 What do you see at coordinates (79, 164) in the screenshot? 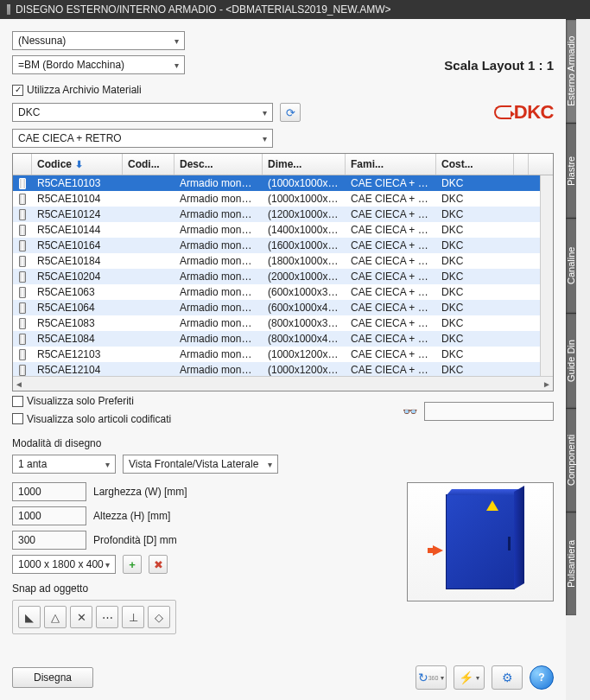
I see `sort-asc-icon: ⬇` at bounding box center [79, 164].